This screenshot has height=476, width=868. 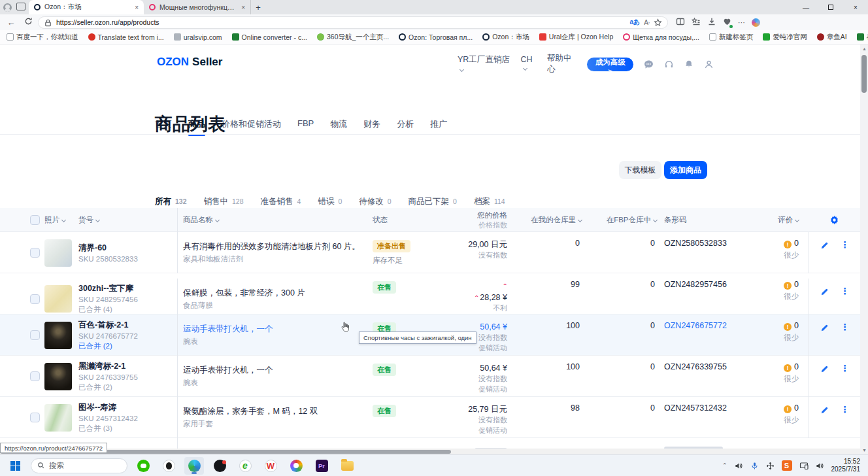 I want to click on taskbar-browser-e-icon: e, so click(x=245, y=466).